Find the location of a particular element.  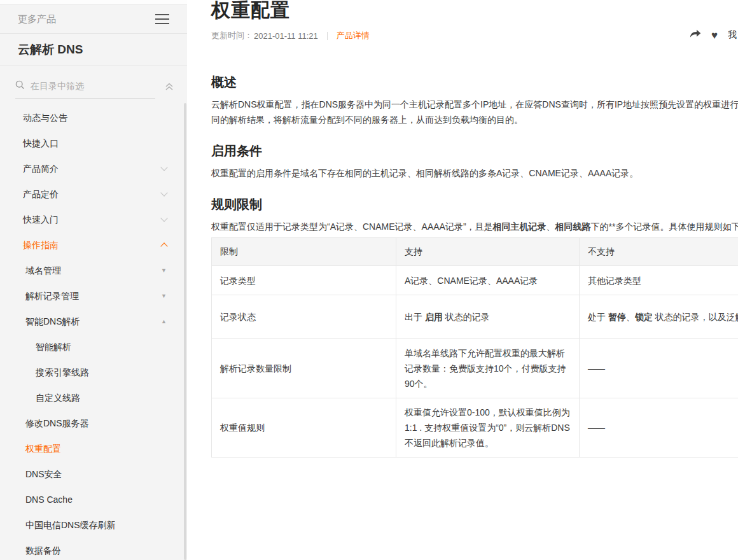

cell-supported: 出于 启用 状态的记录 is located at coordinates (488, 317).